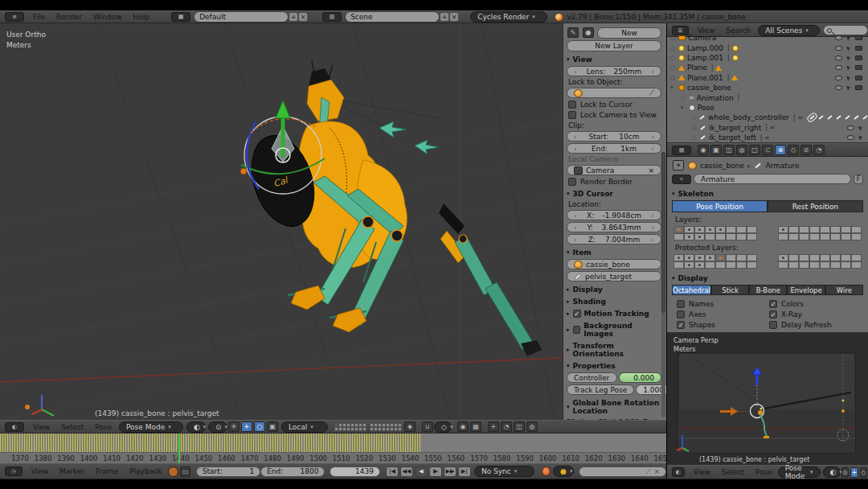  I want to click on tab-object-data: ⊕, so click(780, 150).